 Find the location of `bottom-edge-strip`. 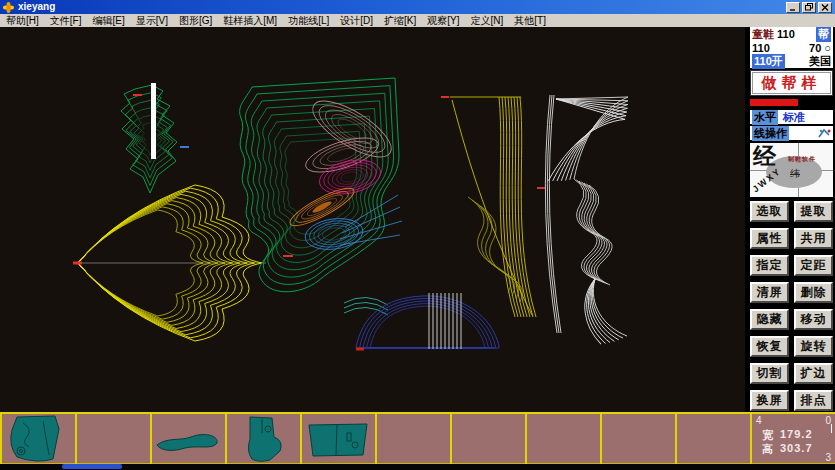

bottom-edge-strip is located at coordinates (418, 467).